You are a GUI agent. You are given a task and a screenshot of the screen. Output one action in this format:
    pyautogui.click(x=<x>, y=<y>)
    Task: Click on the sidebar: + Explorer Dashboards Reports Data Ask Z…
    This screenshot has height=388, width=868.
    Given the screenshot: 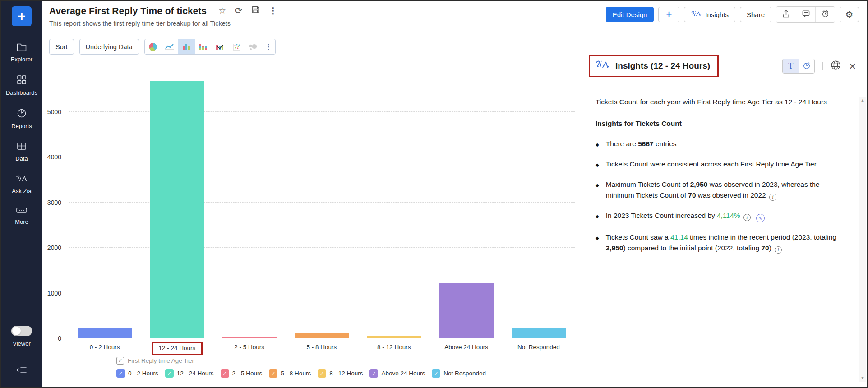 What is the action you would take?
    pyautogui.click(x=22, y=194)
    